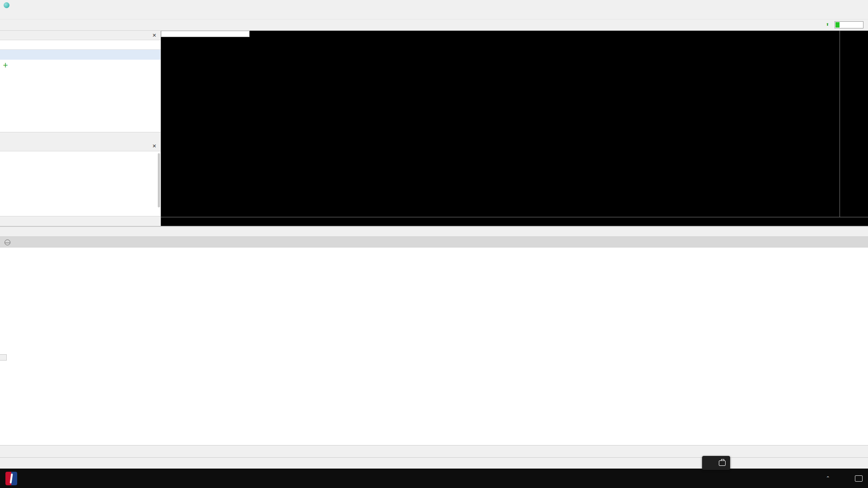  What do you see at coordinates (716, 463) in the screenshot?
I see `ime-popup` at bounding box center [716, 463].